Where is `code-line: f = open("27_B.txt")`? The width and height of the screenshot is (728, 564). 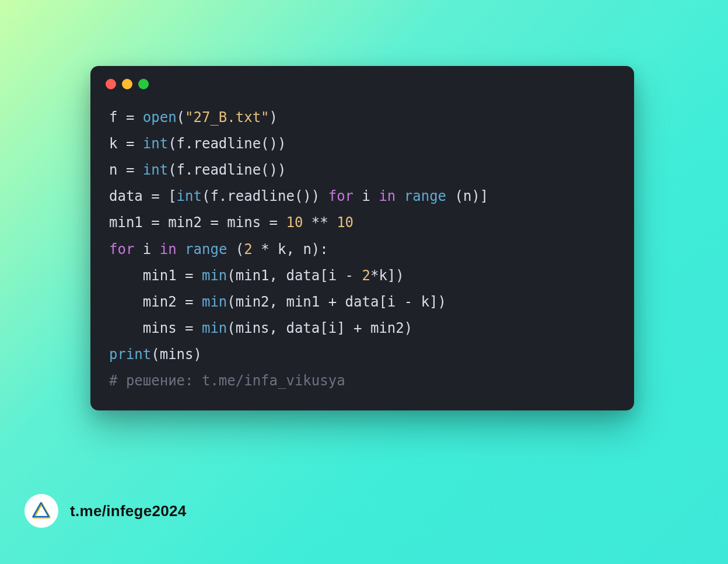 code-line: f = open("27_B.txt") is located at coordinates (362, 118).